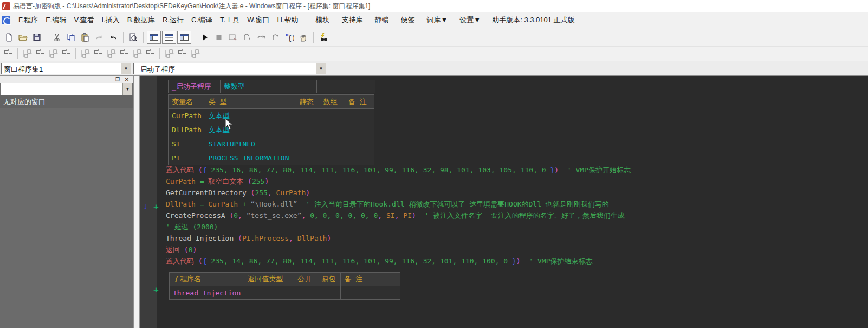 The height and width of the screenshot is (328, 868). What do you see at coordinates (271, 116) in the screenshot?
I see `table-row: CurPath 文本型` at bounding box center [271, 116].